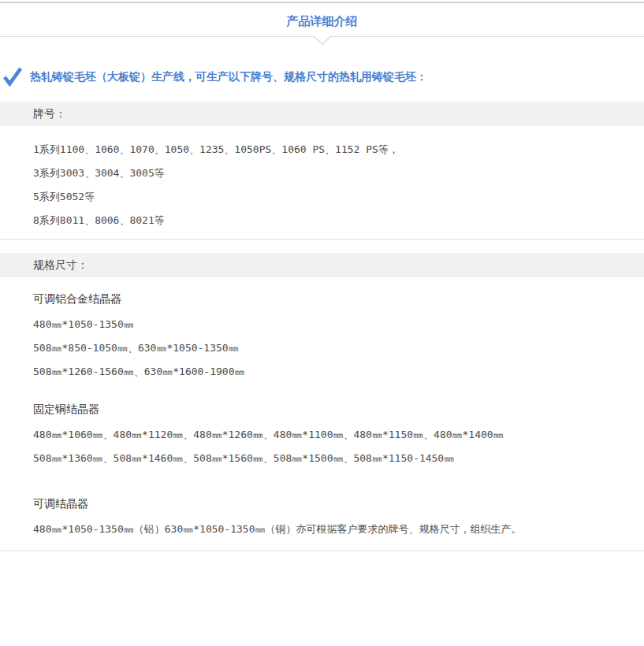 The image size is (644, 646). I want to click on grades-section-header: 牌号：, so click(322, 113).